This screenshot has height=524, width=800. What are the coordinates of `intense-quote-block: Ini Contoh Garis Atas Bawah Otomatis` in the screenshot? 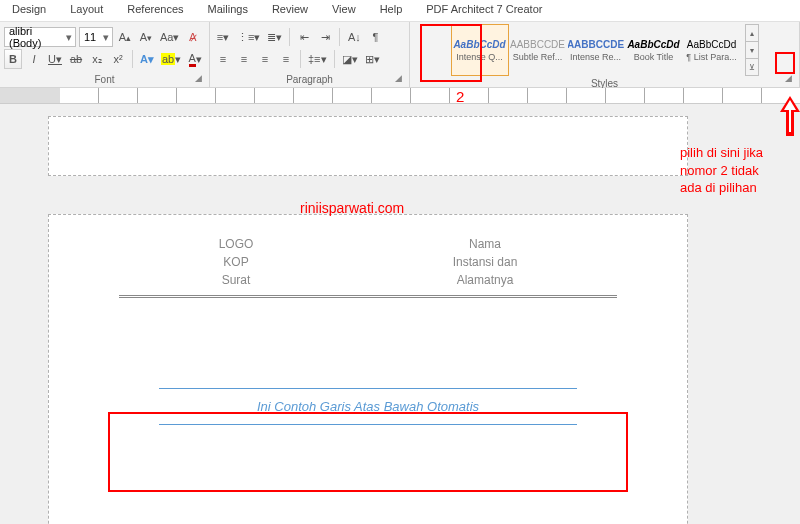 It's located at (368, 406).